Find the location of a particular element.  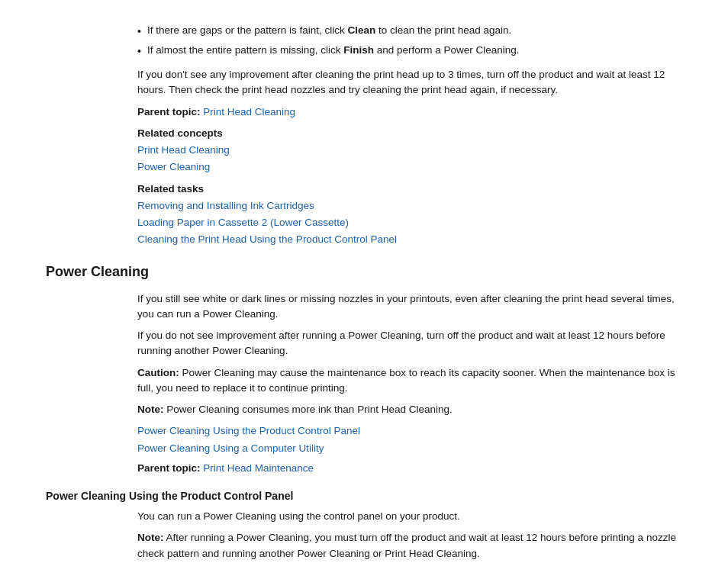

caution-text: Power Cleaning may cause the maintenance… is located at coordinates (406, 380).